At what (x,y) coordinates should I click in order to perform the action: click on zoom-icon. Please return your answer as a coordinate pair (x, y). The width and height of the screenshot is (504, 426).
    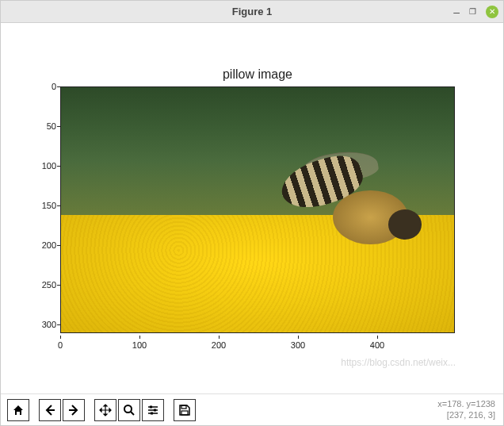
    Looking at the image, I should click on (129, 410).